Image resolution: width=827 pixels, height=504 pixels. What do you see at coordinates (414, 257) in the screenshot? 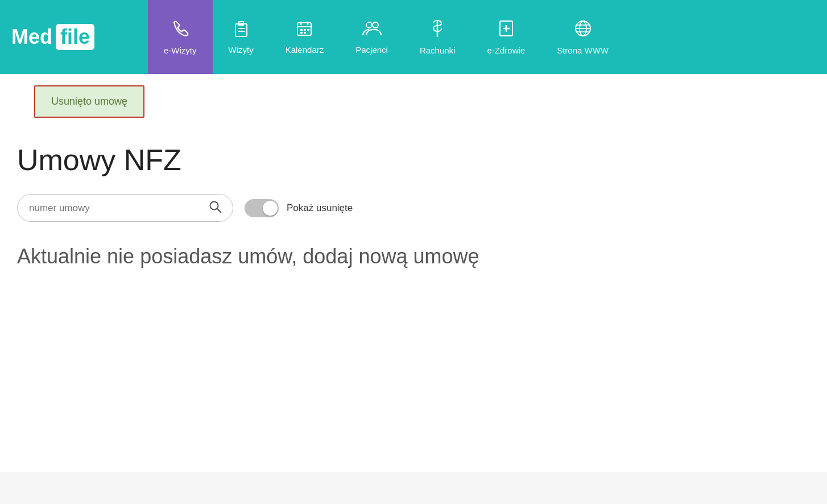
I see `empty-state-text: Aktualnie nie posiadasz umów, dodaj nową…` at bounding box center [414, 257].